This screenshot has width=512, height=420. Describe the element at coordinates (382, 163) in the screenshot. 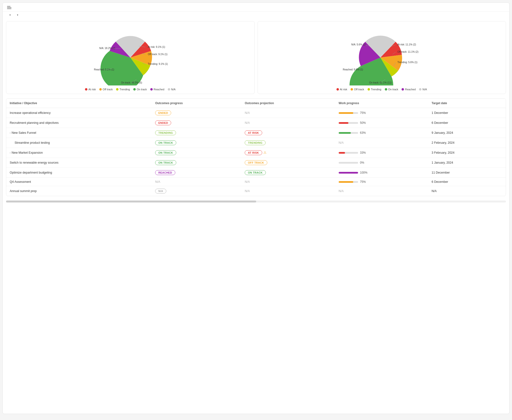

I see `progress-bar-wrap: 0%` at that location.